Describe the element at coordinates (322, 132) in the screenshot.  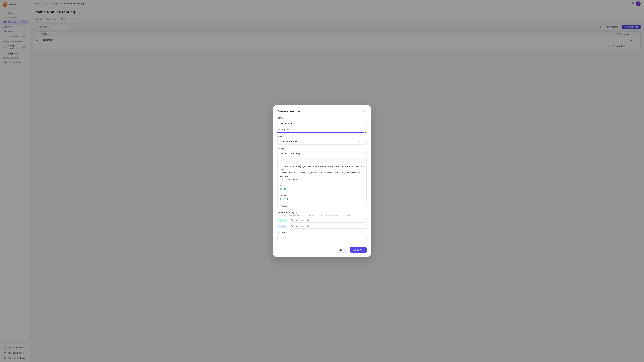
I see `slider-fill` at that location.